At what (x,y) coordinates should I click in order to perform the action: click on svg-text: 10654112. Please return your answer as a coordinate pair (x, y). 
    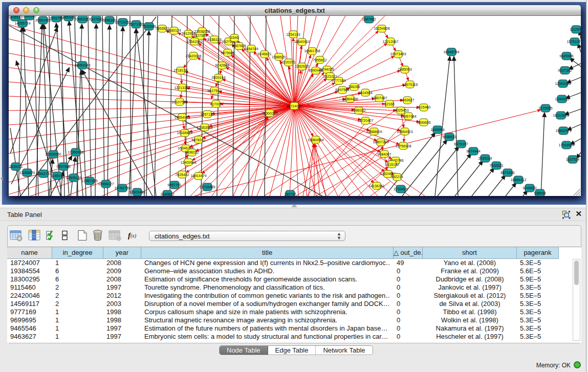
    Looking at the image, I should click on (519, 180).